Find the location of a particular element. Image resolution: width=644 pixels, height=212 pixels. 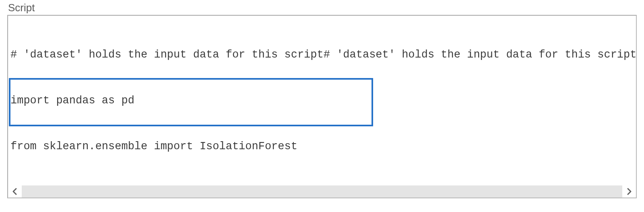

code-line: import pandas as pd is located at coordinates (322, 101).